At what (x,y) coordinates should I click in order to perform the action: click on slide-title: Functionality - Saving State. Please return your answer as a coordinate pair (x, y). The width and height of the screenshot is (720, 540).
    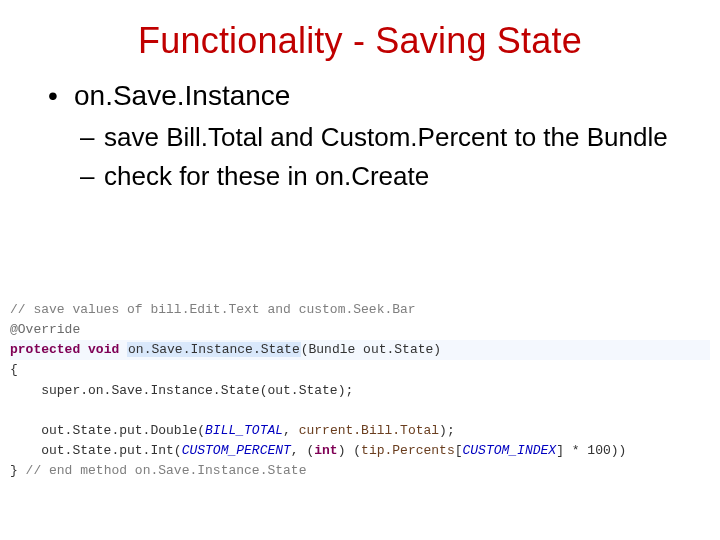
    Looking at the image, I should click on (360, 41).